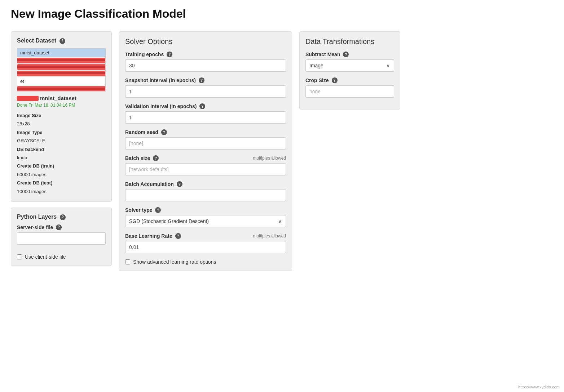 The height and width of the screenshot is (392, 564). What do you see at coordinates (61, 217) in the screenshot?
I see `python-layers-title: Python Layers ?` at bounding box center [61, 217].